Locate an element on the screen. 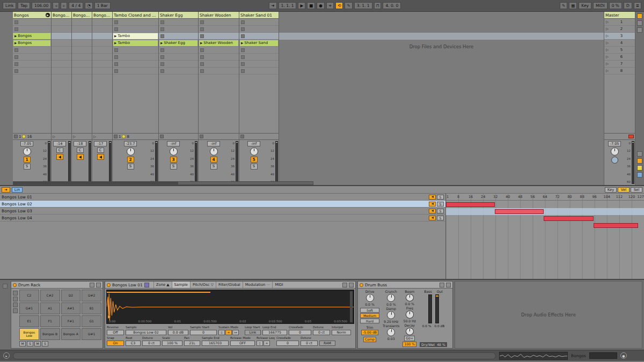 This screenshot has height=362, width=644. drum-pad: Bongos A is located at coordinates (71, 334).